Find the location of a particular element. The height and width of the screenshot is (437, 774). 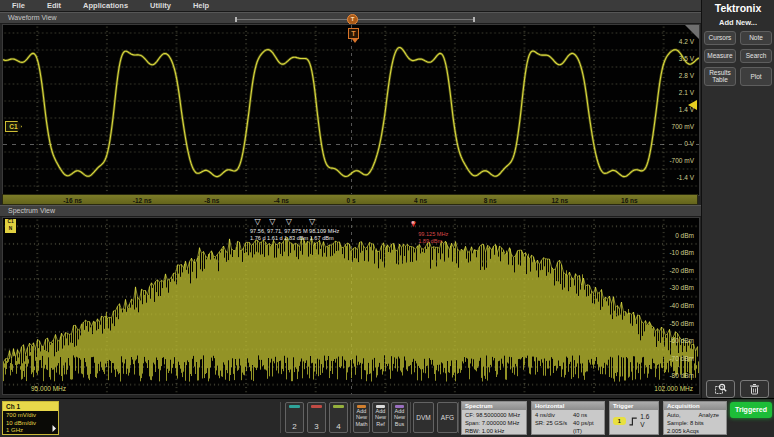

reference-marker-label: 99.125 MHz1.89 dBm is located at coordinates (433, 238).